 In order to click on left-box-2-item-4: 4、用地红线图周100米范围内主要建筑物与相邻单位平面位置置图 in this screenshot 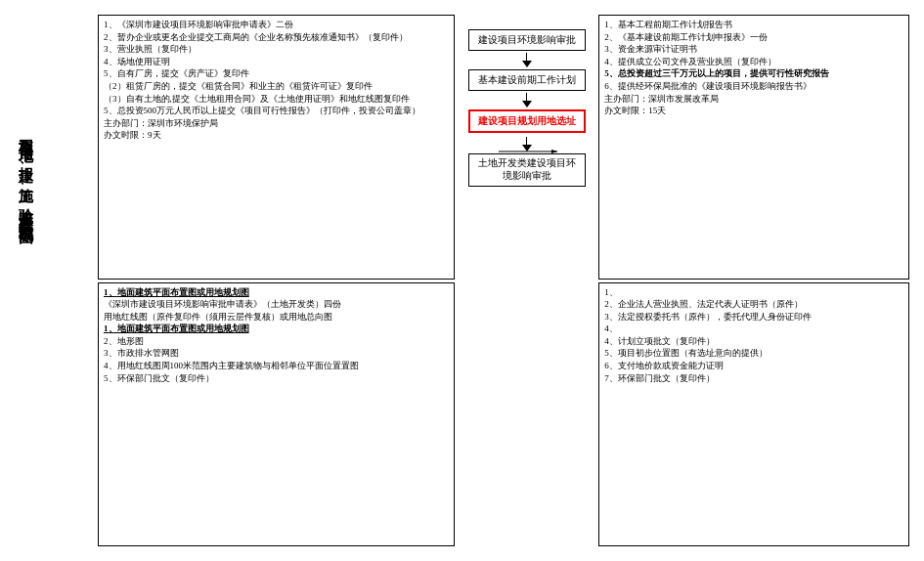, I will do `click(276, 366)`.